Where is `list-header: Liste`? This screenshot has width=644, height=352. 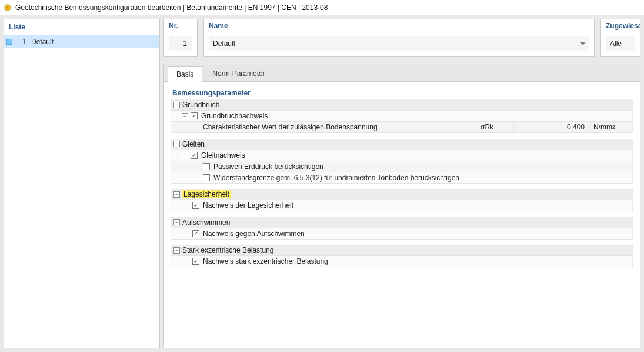 list-header: Liste is located at coordinates (82, 27).